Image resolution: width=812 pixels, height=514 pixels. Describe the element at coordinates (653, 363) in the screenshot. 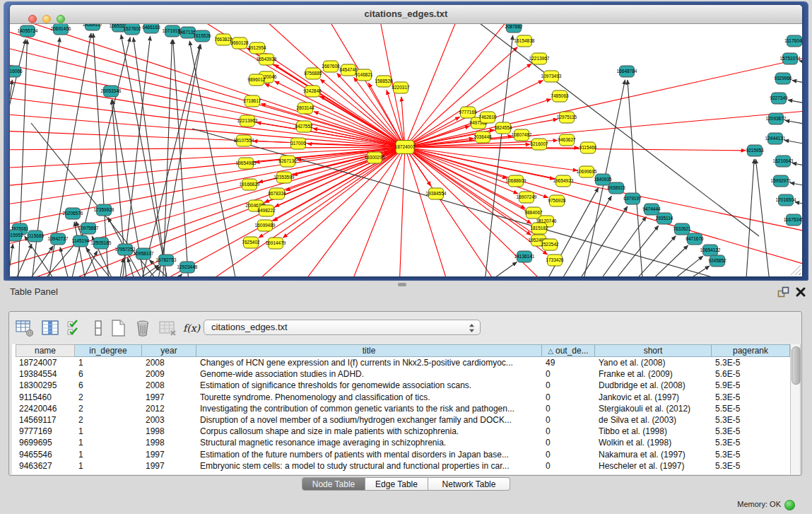

I see `table-cell: Yano et al. (2008)` at that location.